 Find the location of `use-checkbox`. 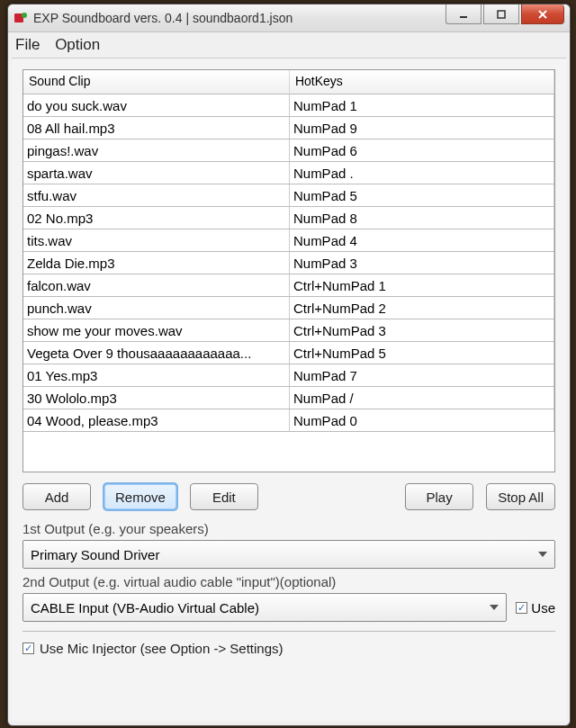

use-checkbox is located at coordinates (522, 608).